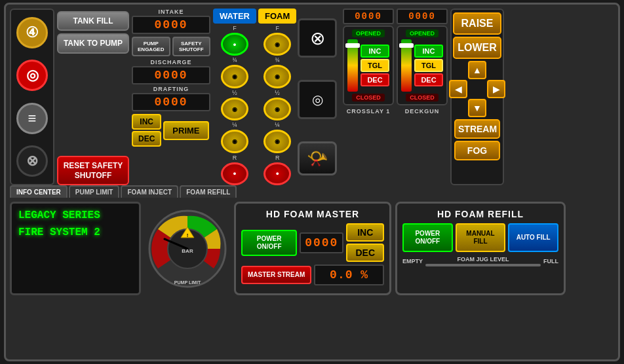  What do you see at coordinates (349, 275) in the screenshot?
I see `foam-master-pct: 0.0 %` at bounding box center [349, 275].